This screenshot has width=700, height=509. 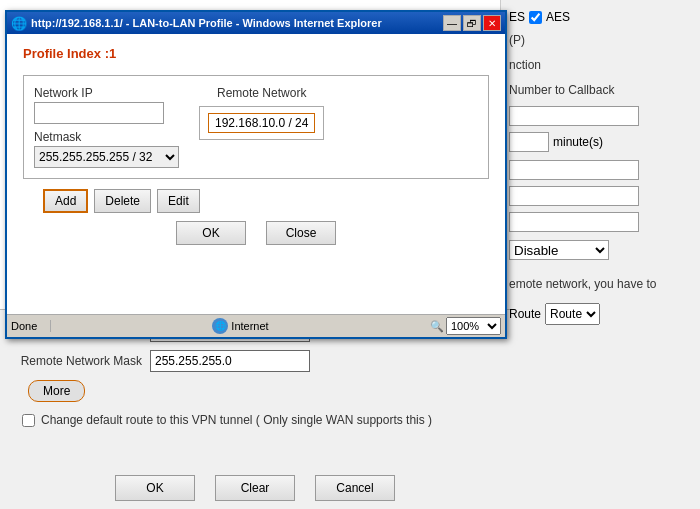 What do you see at coordinates (574, 196) in the screenshot?
I see `extra-input2` at bounding box center [574, 196].